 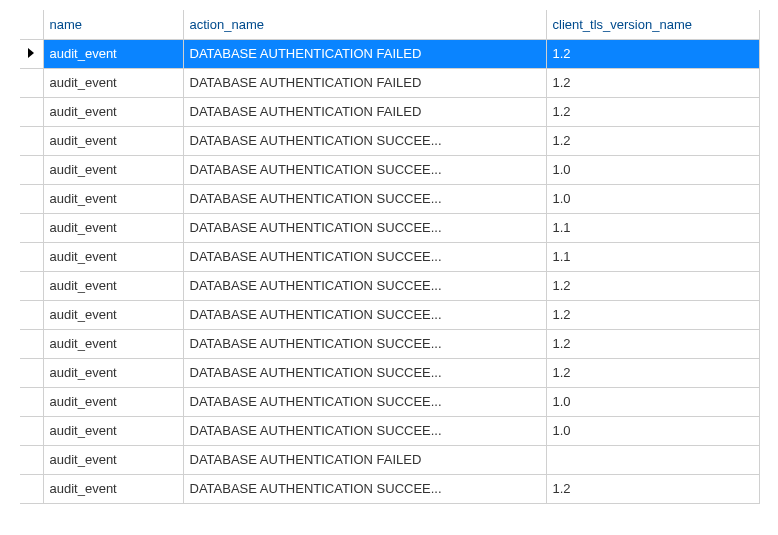 What do you see at coordinates (113, 24) in the screenshot?
I see `col-header-name: name` at bounding box center [113, 24].